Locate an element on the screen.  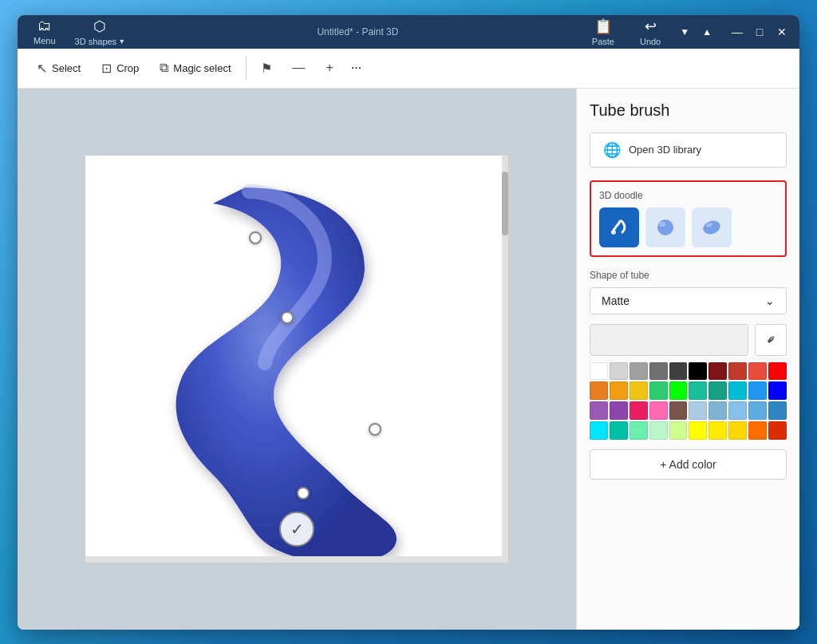
library-icon: 🌐 is located at coordinates (612, 150).